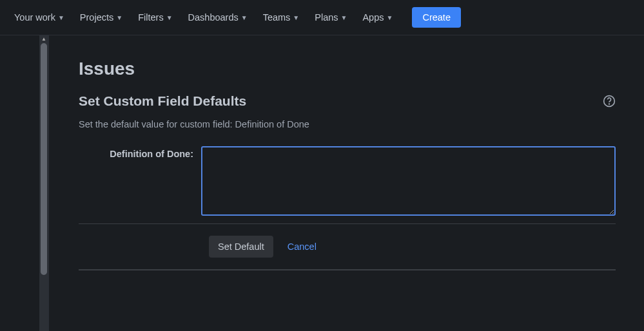  What do you see at coordinates (331, 17) in the screenshot?
I see `nav-plans: Plans ▼` at bounding box center [331, 17].